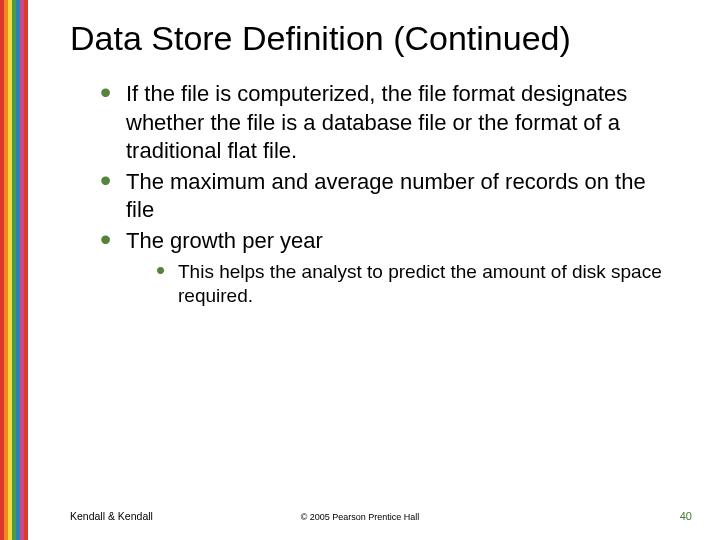  Describe the element at coordinates (371, 38) in the screenshot. I see `slide-title: Data Store Definition (Continued)` at that location.